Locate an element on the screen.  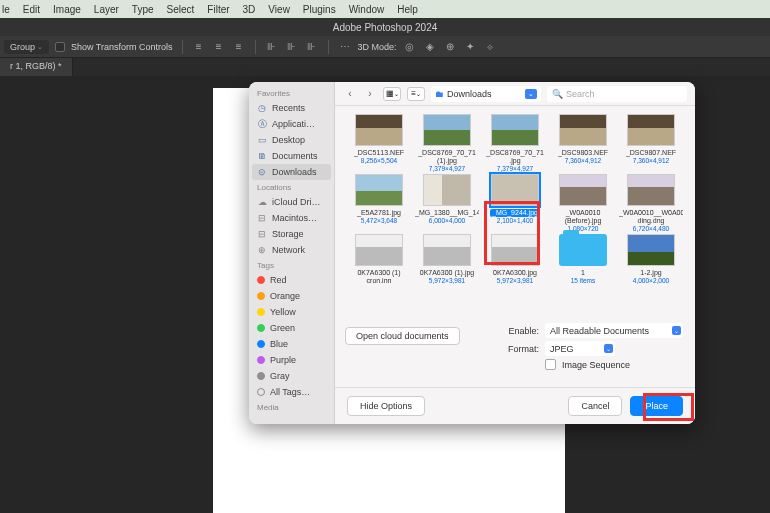
menu-item: Plugins is located at coordinates (320, 10).